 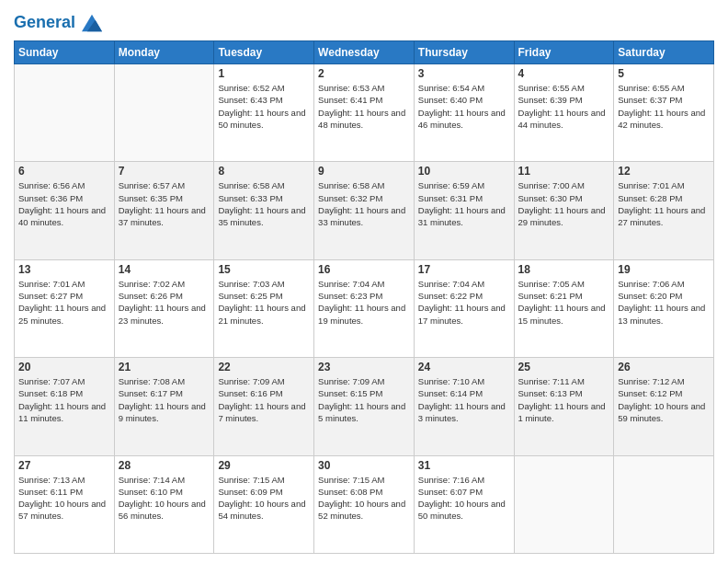 I want to click on calendar-cell: 4Sunrise: 6:55 AMSunset: 6:39 PMDaylight…, so click(x=564, y=113).